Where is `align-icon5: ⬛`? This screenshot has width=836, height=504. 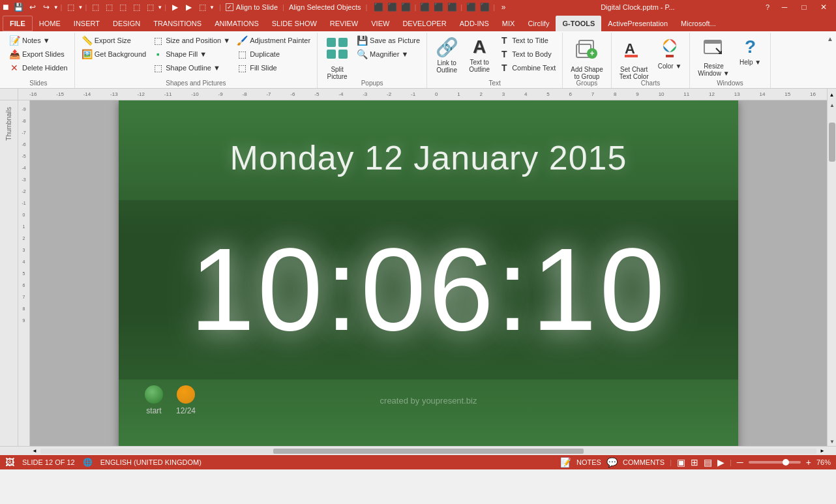 align-icon5: ⬛ is located at coordinates (438, 7).